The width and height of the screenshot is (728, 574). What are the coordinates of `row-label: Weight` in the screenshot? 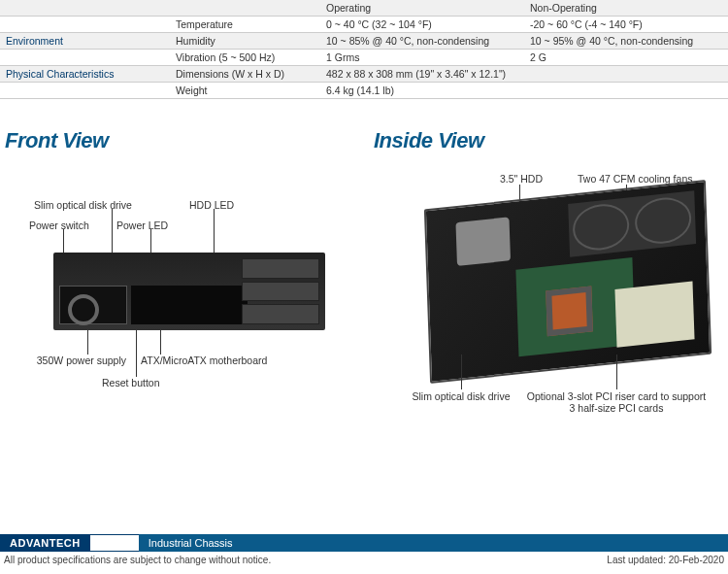 It's located at (245, 91).